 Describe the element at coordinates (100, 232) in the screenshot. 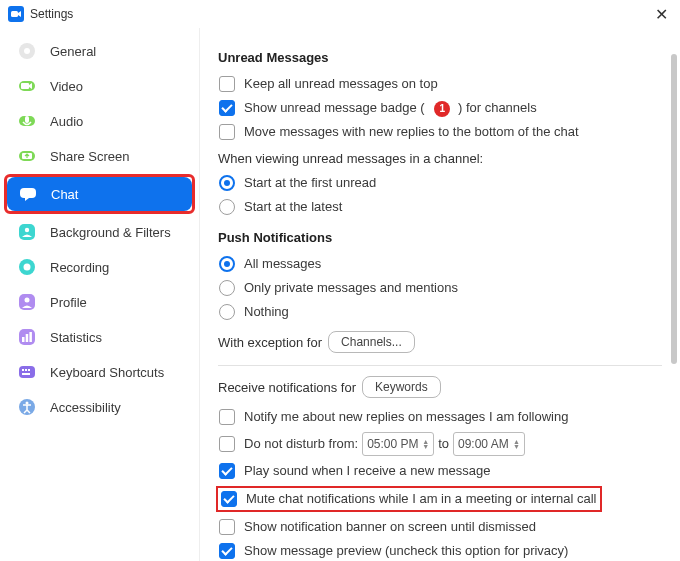

I see `sidebar-item-background: Background & Filters` at that location.